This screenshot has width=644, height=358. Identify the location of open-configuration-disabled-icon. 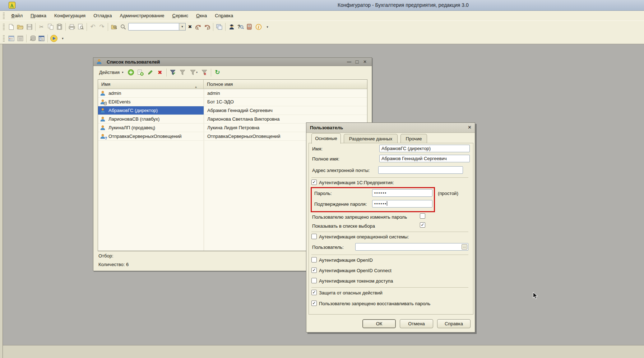
(20, 38).